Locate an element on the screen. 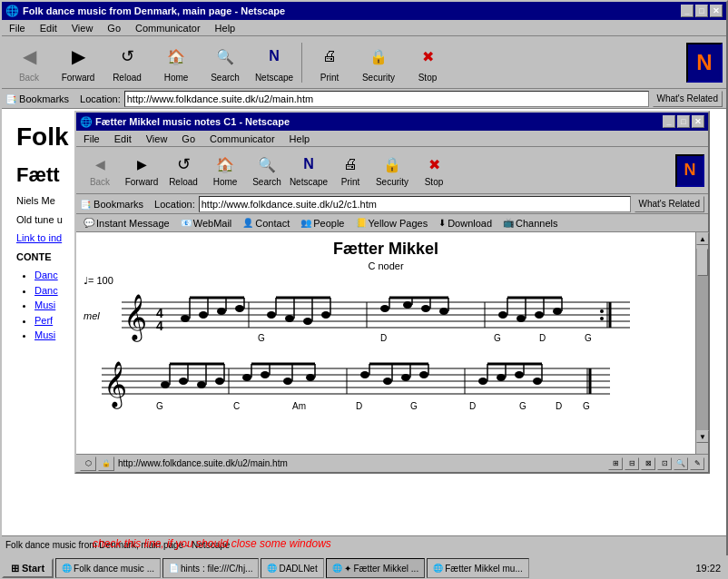 The image size is (728, 579). inner-menu-view: View is located at coordinates (157, 139).